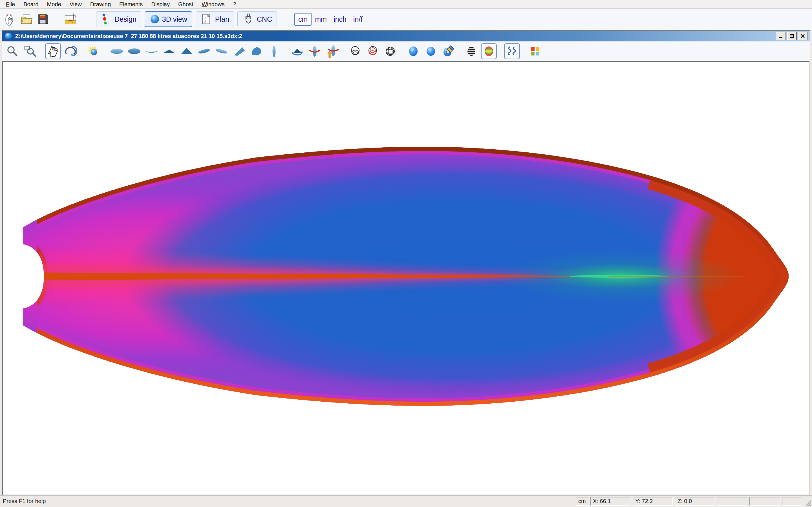 This screenshot has width=812, height=507. I want to click on unit-inf: in/f, so click(358, 19).